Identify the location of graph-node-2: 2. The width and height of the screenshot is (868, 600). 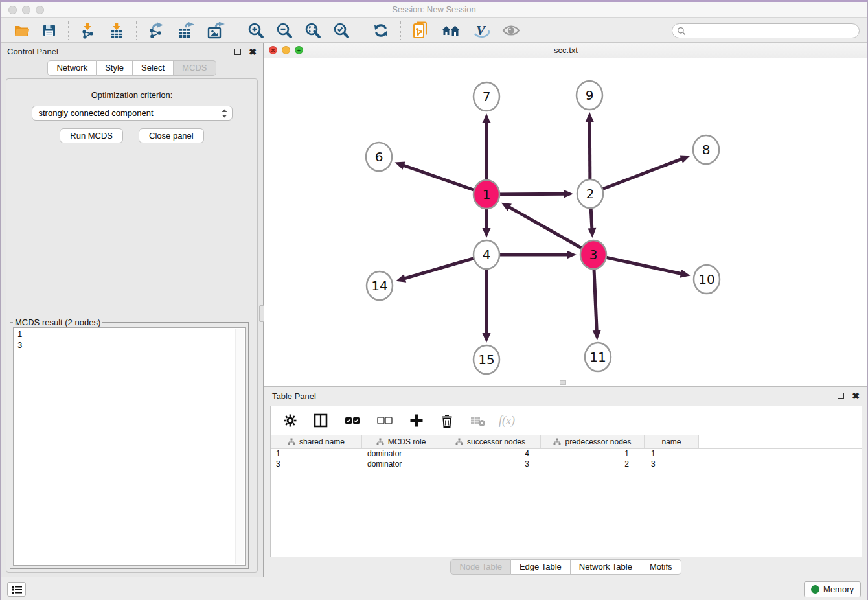
(590, 194).